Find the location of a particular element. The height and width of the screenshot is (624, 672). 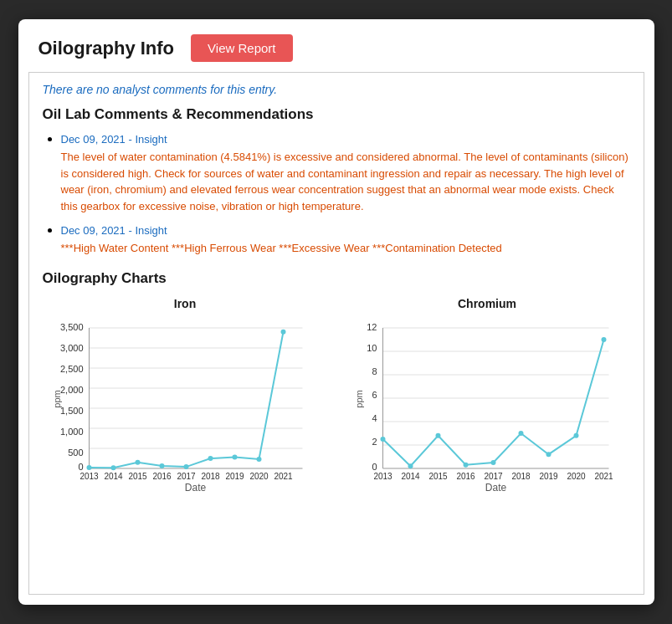

cr-y-0: 0 is located at coordinates (374, 467).